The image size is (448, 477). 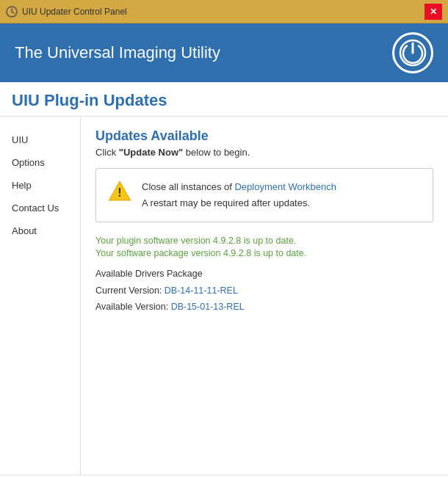 What do you see at coordinates (264, 274) in the screenshot?
I see `package-label: Available Drivers Package` at bounding box center [264, 274].